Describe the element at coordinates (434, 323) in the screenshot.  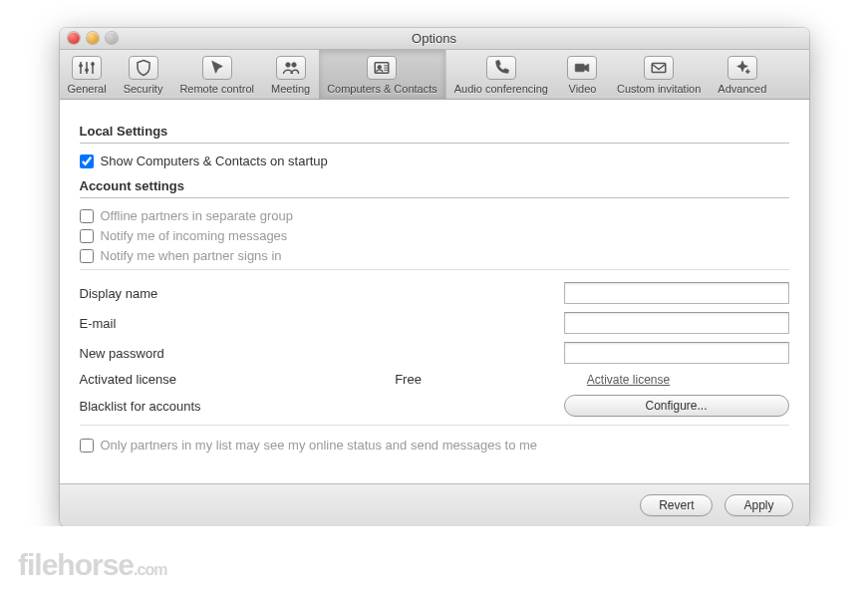
I see `email-row: E-mail` at that location.